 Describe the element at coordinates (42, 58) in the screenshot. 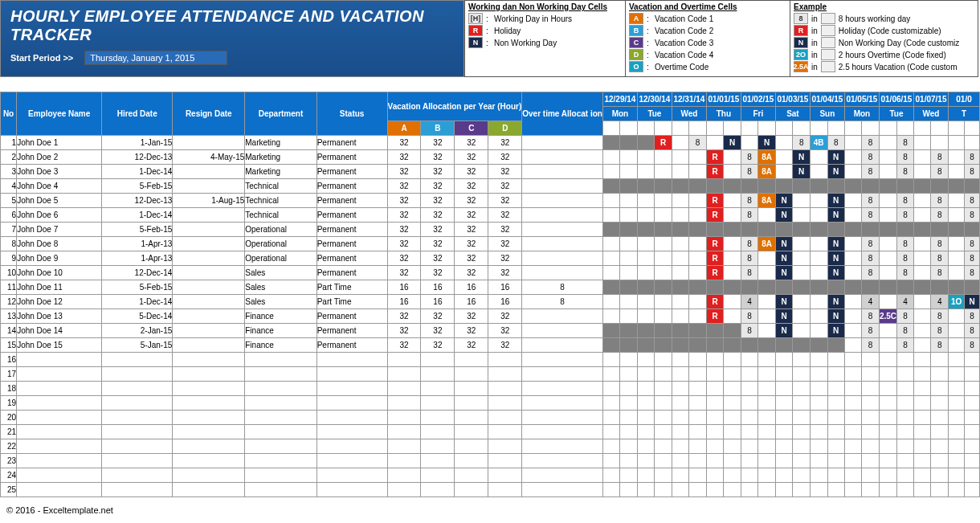

I see `start-period-label: Start Period >>` at that location.